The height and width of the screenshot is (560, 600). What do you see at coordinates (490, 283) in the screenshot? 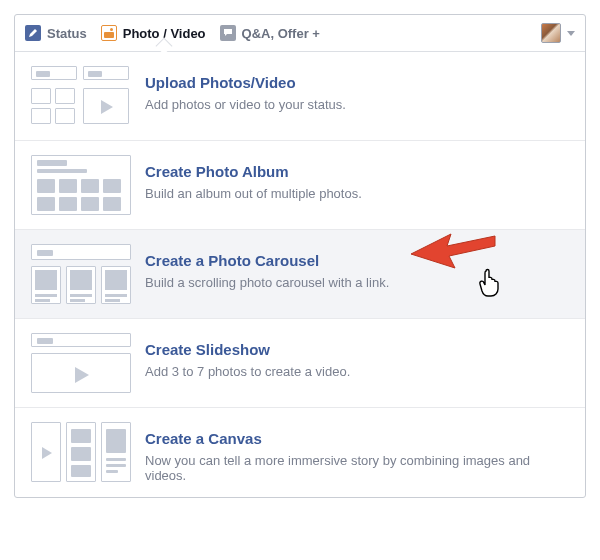
I see `cursor-hand-icon` at bounding box center [490, 283].